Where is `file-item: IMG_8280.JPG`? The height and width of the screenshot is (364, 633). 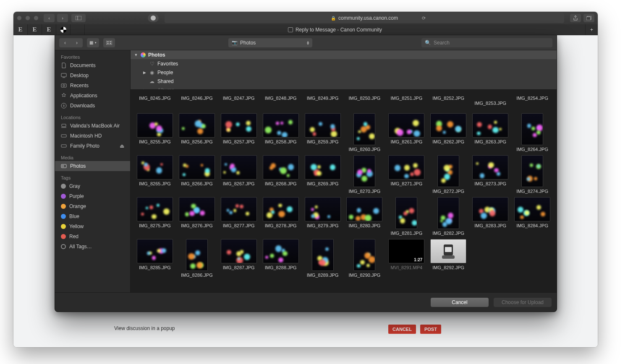 file-item: IMG_8280.JPG is located at coordinates (364, 216).